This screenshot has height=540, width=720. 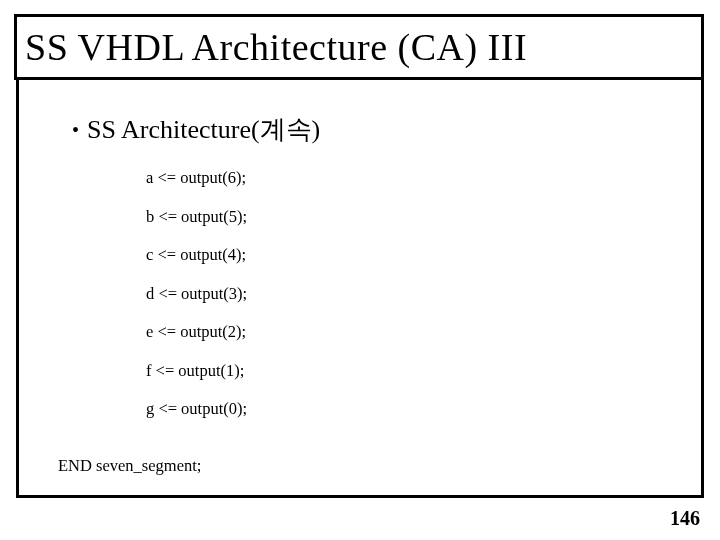 I want to click on code-line: f <= output(1);, so click(x=196, y=372).